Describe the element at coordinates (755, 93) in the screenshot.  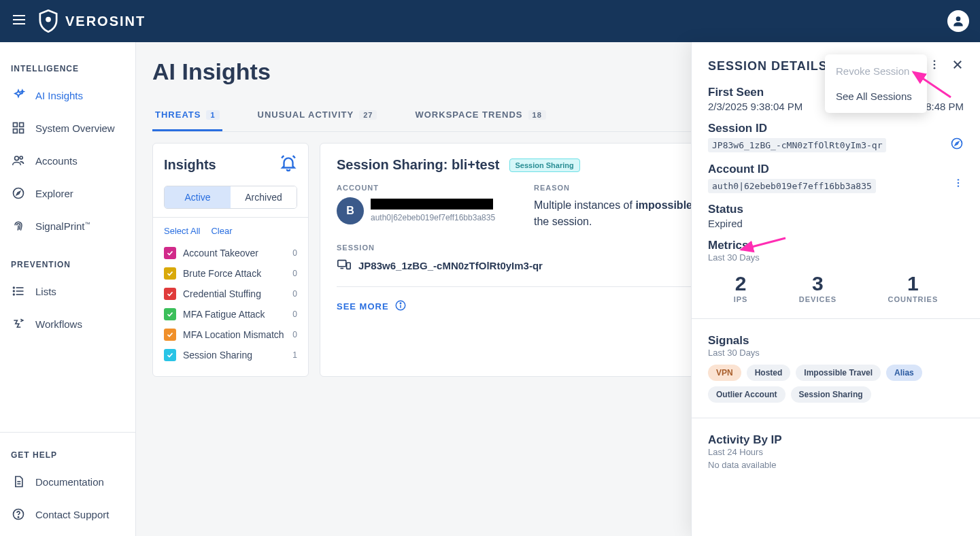
I see `first-seen-label: First Seen` at that location.